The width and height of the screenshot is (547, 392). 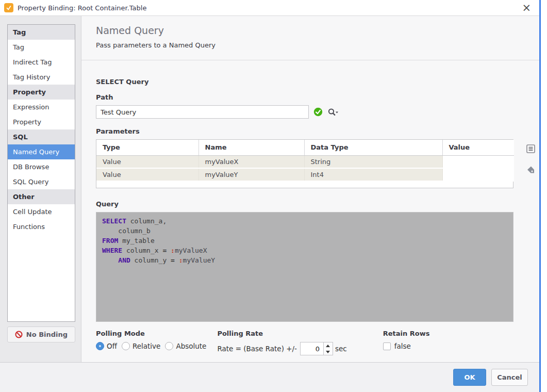 What do you see at coordinates (281, 333) in the screenshot?
I see `polling-rate-label: Polling Rate` at bounding box center [281, 333].